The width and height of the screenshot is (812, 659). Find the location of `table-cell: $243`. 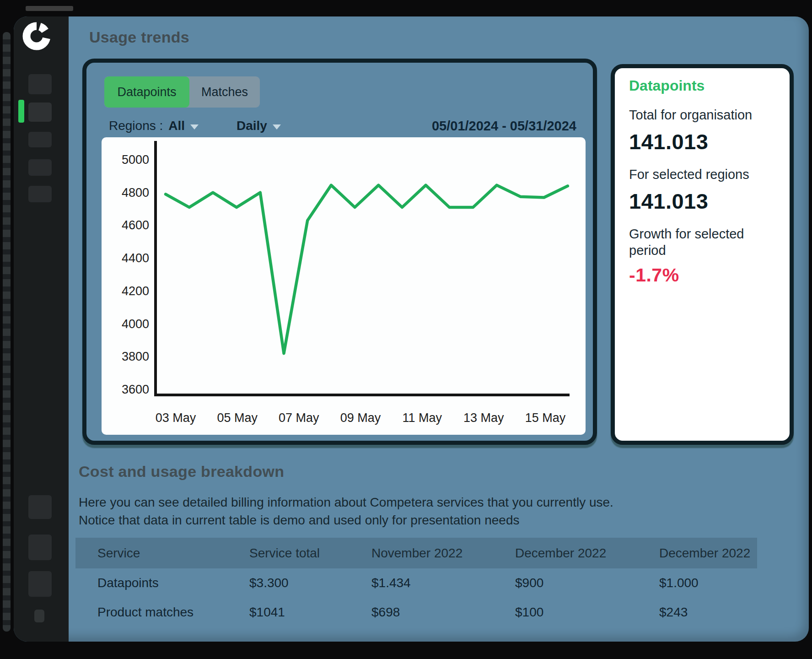

table-cell: $243 is located at coordinates (708, 612).